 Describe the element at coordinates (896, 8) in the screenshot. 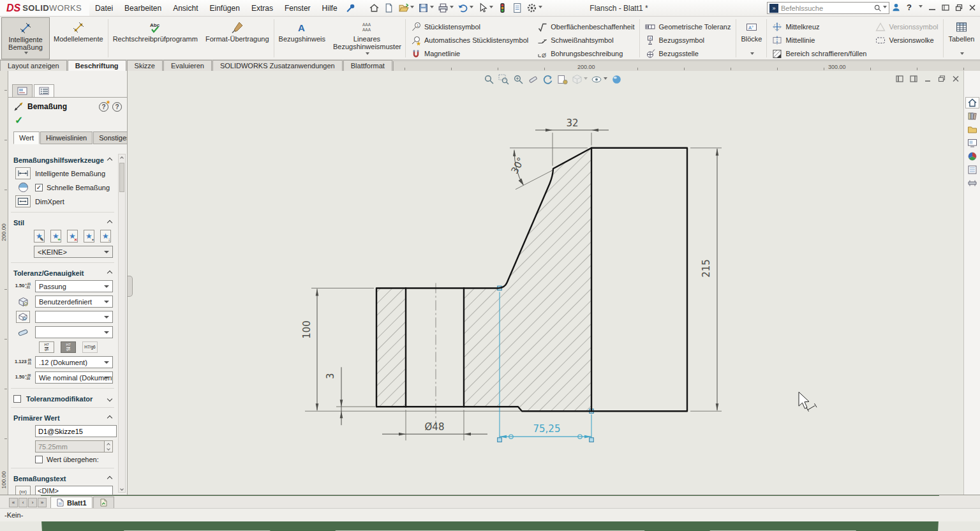

I see `user-account-icon` at that location.